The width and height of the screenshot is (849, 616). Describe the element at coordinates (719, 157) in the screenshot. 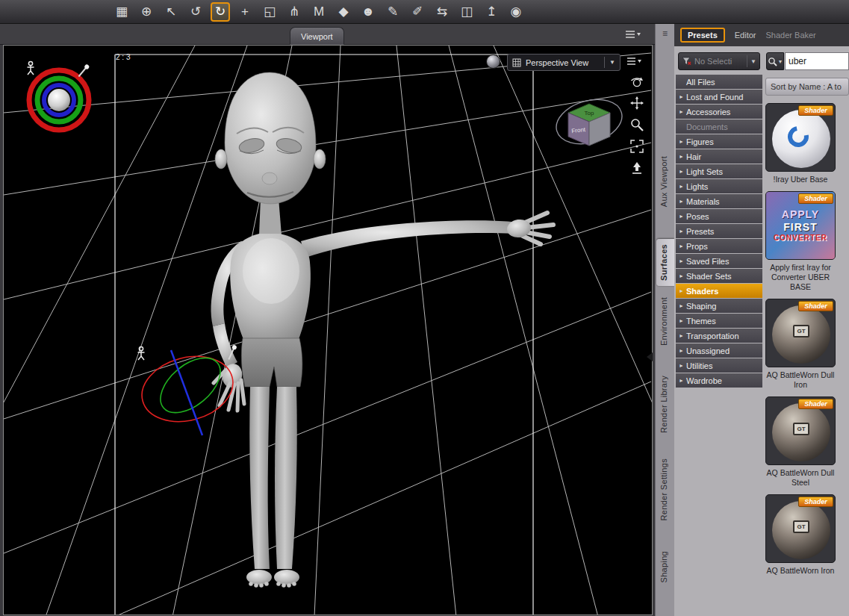

I see `category-hair: ►Hair` at that location.